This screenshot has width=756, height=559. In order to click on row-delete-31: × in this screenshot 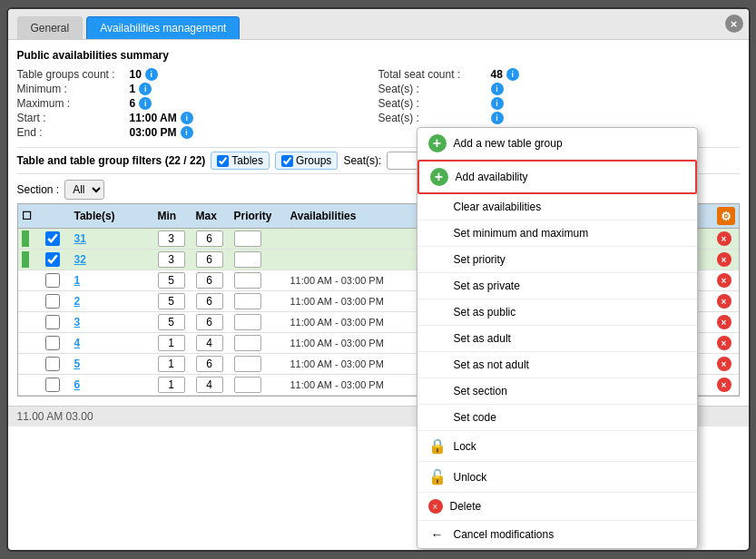, I will do `click(724, 239)`.